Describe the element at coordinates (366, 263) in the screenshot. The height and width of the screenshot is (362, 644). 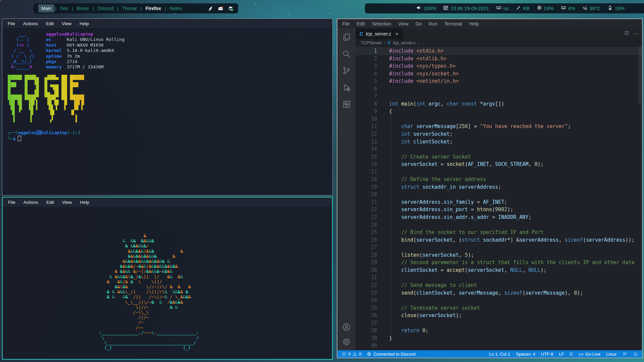
I see `line-number: 29` at that location.